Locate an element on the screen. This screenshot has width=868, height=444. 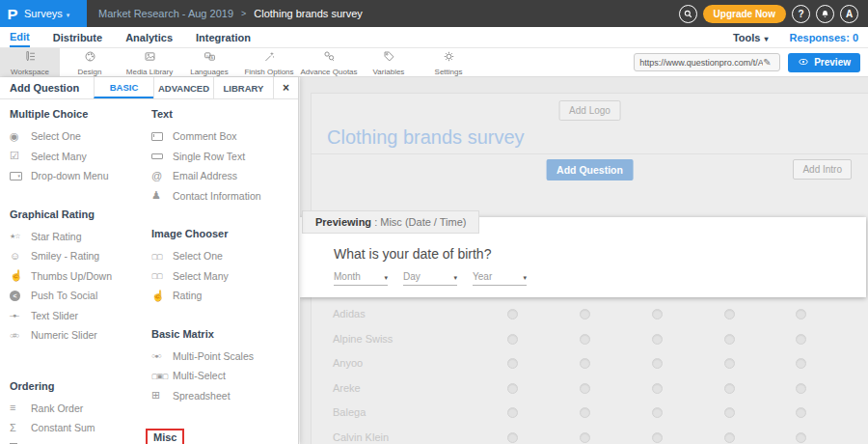
email-icon: @ is located at coordinates (162, 176).